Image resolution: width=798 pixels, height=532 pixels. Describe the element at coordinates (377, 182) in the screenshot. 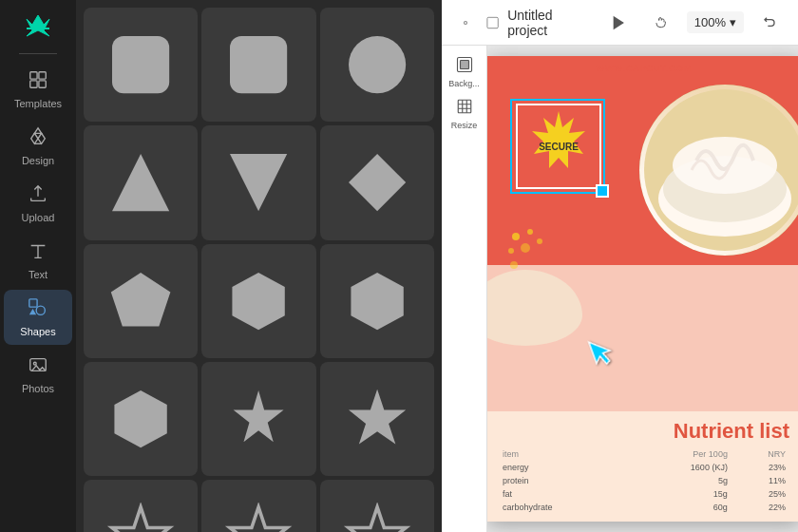

I see `shape-diamond` at that location.